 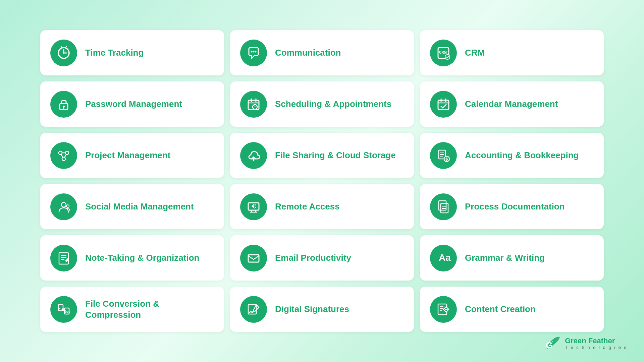 I want to click on process-documentation-icon, so click(x=443, y=207).